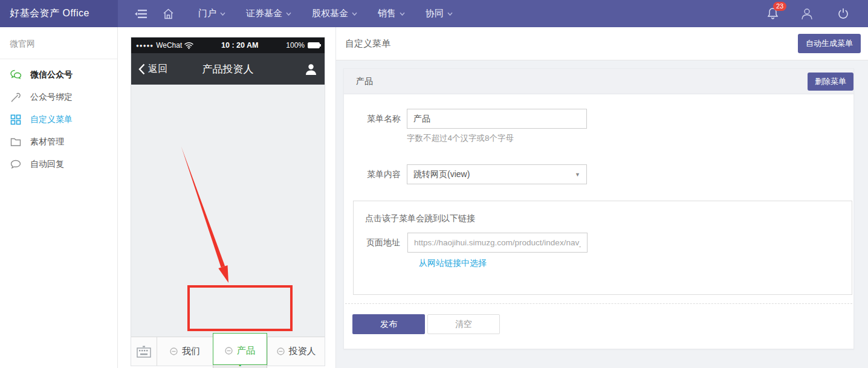 The image size is (868, 368). I want to click on delete-menu-button: 删除菜单, so click(831, 82).